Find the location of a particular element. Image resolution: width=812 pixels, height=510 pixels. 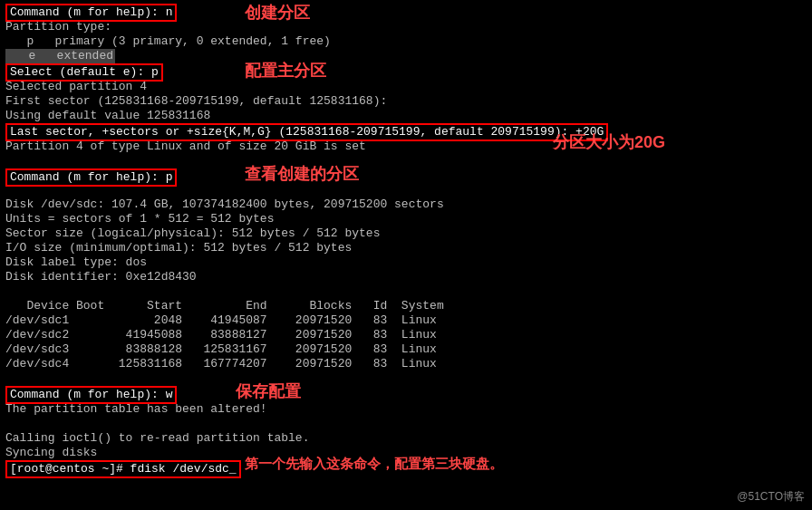

line-table-altered: The partition table has been altered! is located at coordinates (136, 409).